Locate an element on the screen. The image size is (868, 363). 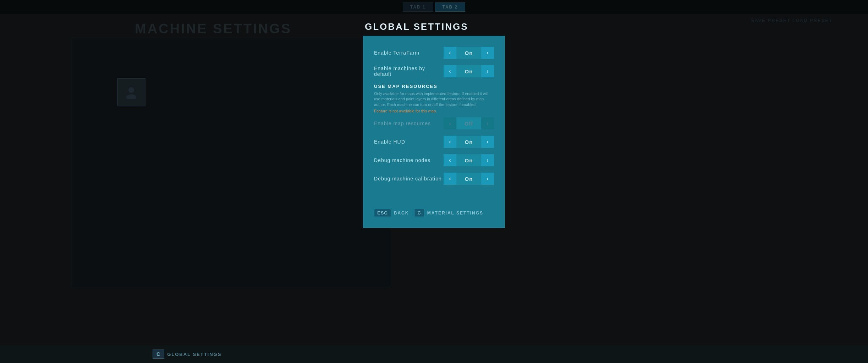
material-key-badge: C is located at coordinates (419, 213).